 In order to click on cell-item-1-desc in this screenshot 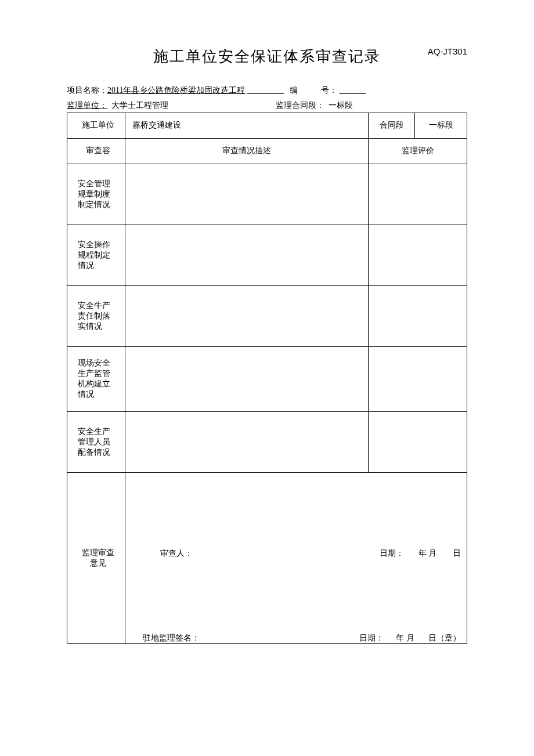, I will do `click(247, 194)`.